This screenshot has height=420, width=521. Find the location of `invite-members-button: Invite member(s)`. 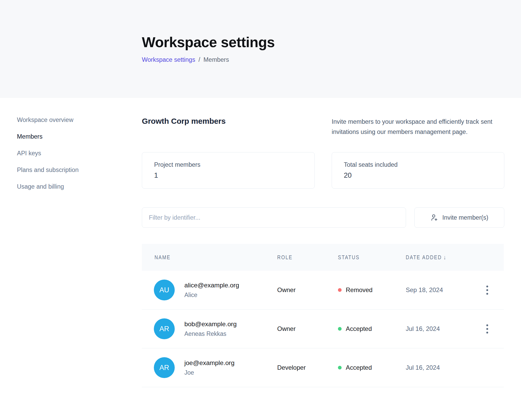

invite-members-button: Invite member(s) is located at coordinates (459, 218).